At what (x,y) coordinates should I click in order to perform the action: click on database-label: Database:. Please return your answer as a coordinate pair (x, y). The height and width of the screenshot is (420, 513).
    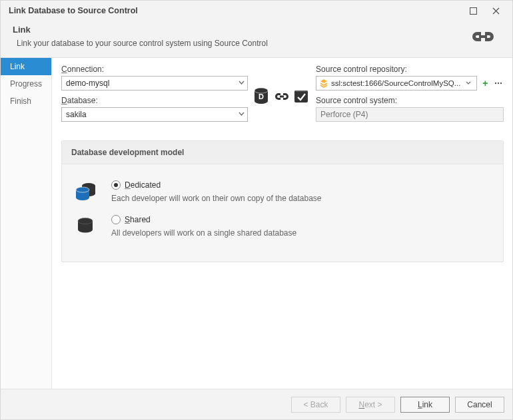
    Looking at the image, I should click on (155, 101).